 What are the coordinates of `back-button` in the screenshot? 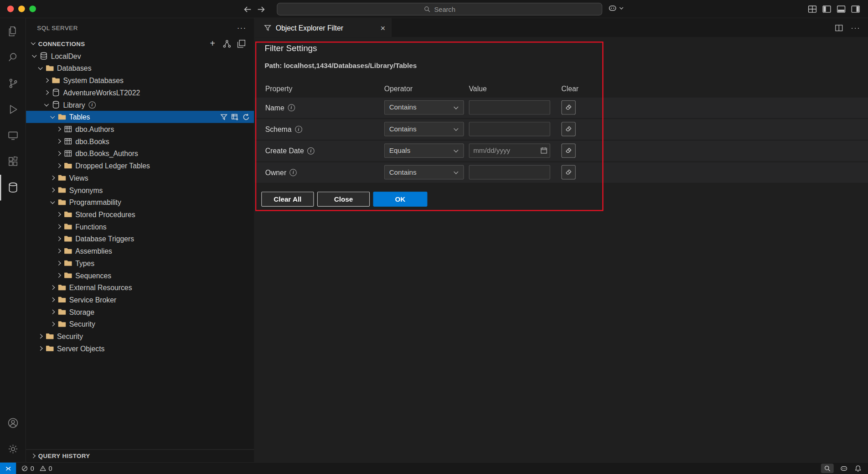 It's located at (248, 10).